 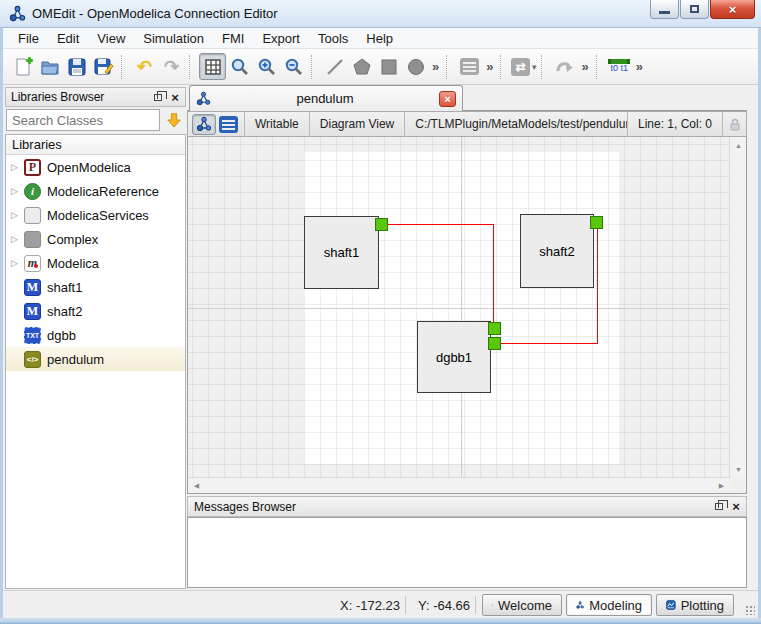 I want to click on modeling-perspective-button: Modeling, so click(x=609, y=605).